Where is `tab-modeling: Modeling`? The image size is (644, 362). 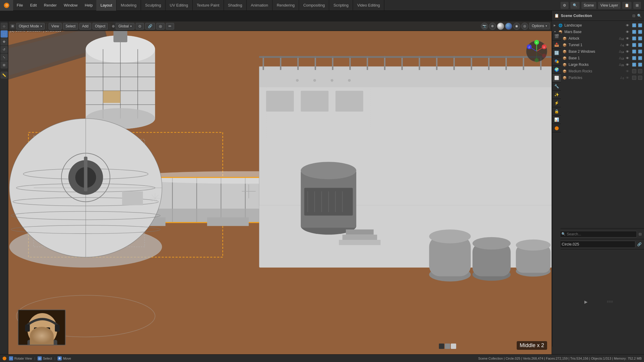 tab-modeling: Modeling is located at coordinates (129, 5).